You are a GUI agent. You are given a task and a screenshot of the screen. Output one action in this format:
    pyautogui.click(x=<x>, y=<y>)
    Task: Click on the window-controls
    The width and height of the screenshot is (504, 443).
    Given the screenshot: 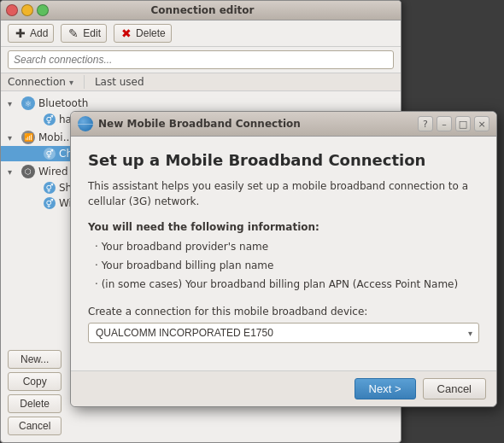 What is the action you would take?
    pyautogui.click(x=27, y=10)
    